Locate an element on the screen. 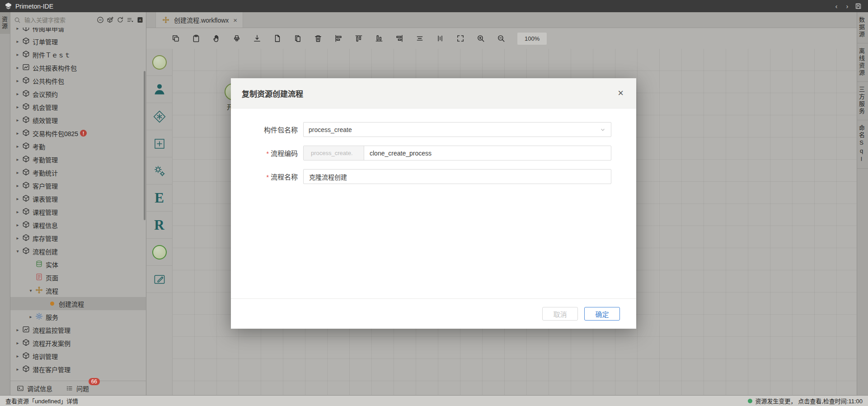  tree-item: 创建流程 is located at coordinates (78, 304).